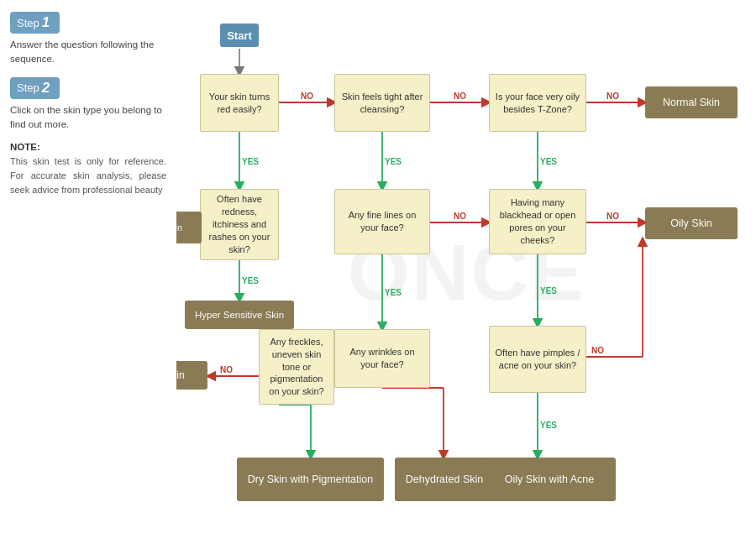 This screenshot has width=756, height=544. What do you see at coordinates (538, 222) in the screenshot?
I see `q6-box: Having many blackhead or open pores on y…` at bounding box center [538, 222].